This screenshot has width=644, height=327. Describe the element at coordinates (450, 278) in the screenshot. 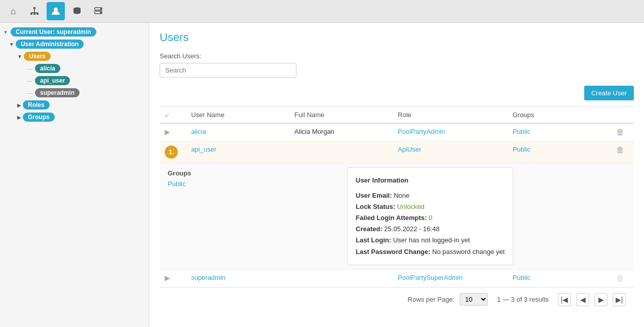

I see `role-cell-superadmin: PoolPartySuperAdmin` at that location.